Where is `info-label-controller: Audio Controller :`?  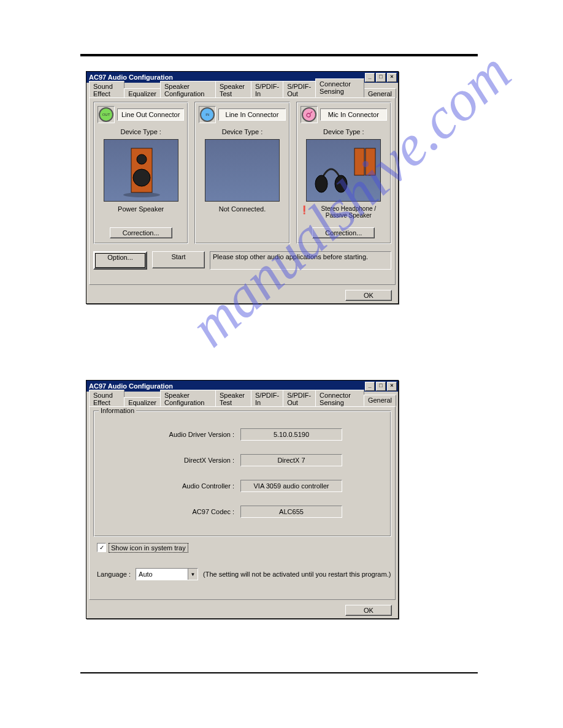
info-label-controller: Audio Controller : is located at coordinates (191, 486).